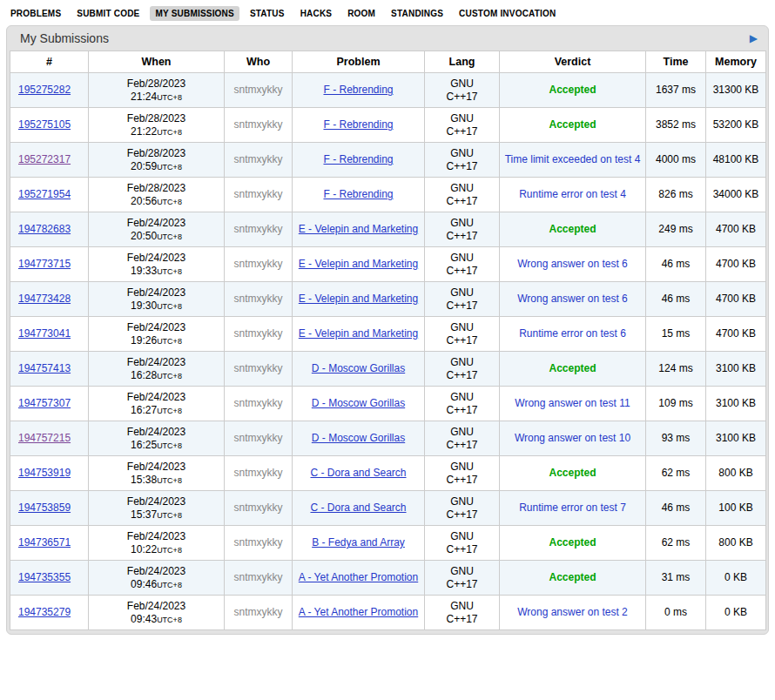 The image size is (775, 700). What do you see at coordinates (50, 91) in the screenshot?
I see `submission-id-cell: 195275282` at bounding box center [50, 91].